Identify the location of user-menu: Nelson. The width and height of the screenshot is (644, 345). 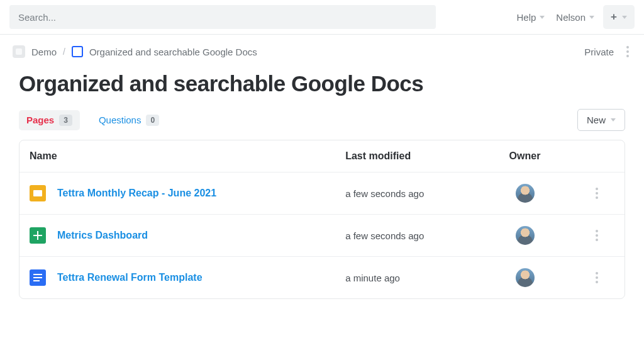
(575, 18).